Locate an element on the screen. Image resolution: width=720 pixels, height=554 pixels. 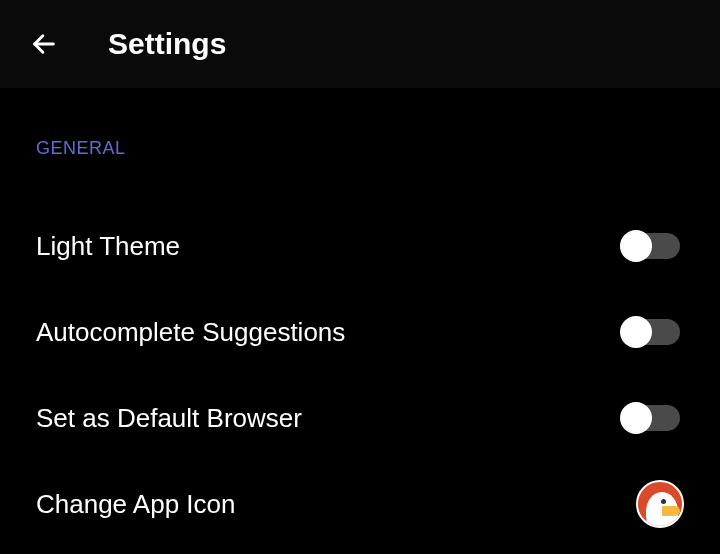
setting-row-change-app-icon: Change App Icon is located at coordinates (360, 504).